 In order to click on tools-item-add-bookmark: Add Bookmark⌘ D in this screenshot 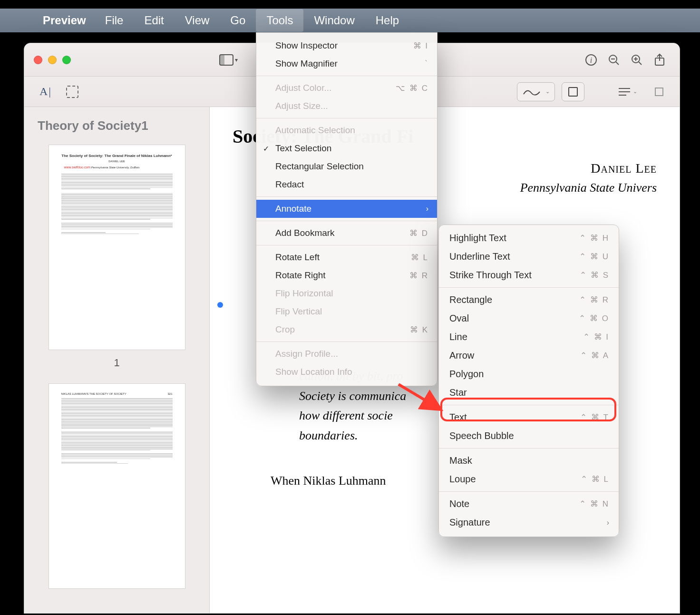, I will do `click(347, 233)`.